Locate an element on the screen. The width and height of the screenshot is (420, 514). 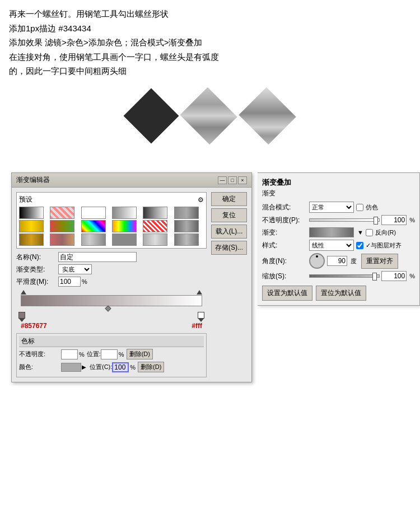
color-position-input is located at coordinates (120, 367).